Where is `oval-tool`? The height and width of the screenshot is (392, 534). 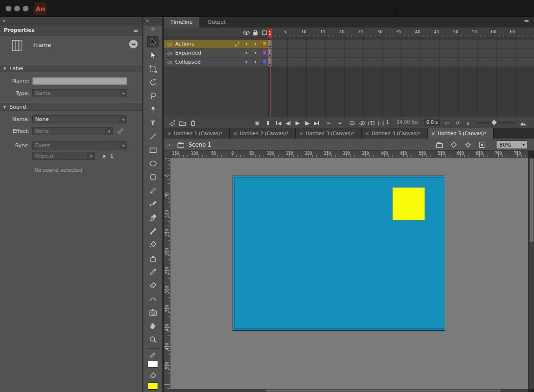
oval-tool is located at coordinates (153, 164).